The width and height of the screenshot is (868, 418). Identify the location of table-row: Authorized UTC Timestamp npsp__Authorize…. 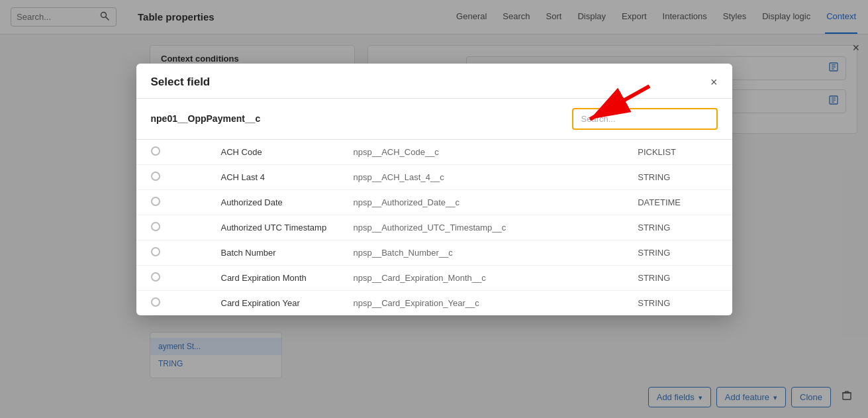
(434, 227).